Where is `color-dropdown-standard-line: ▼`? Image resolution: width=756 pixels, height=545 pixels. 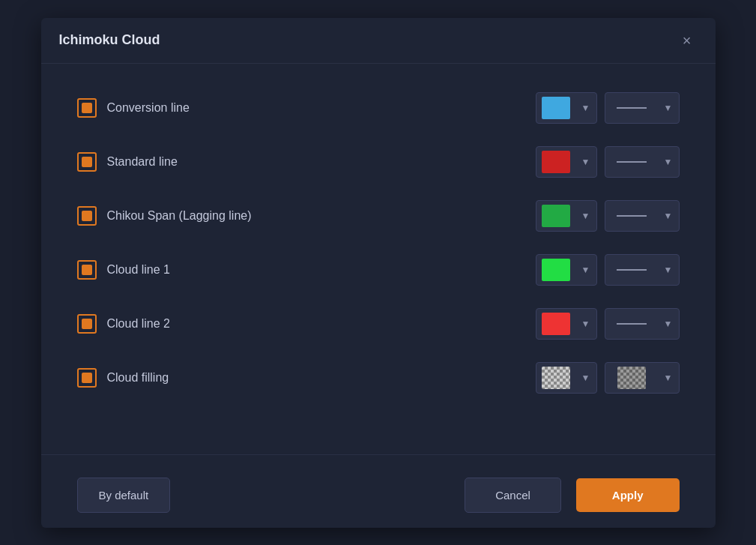
color-dropdown-standard-line: ▼ is located at coordinates (566, 162).